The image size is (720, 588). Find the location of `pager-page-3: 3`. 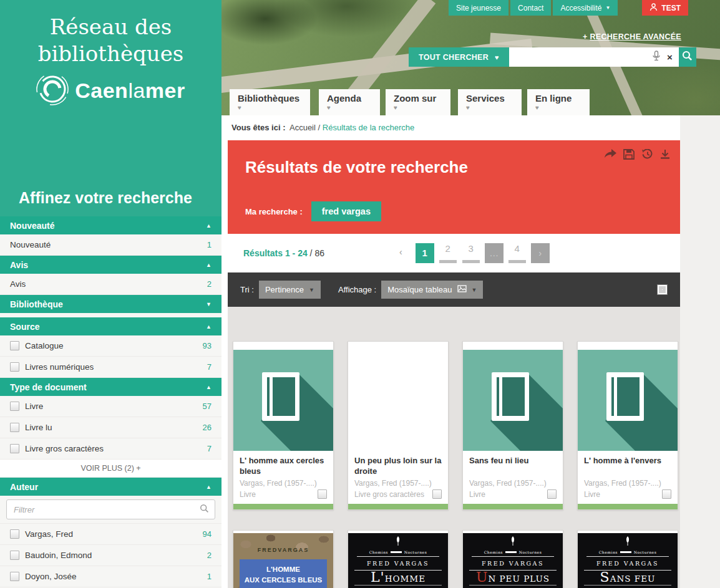

pager-page-3: 3 is located at coordinates (471, 253).